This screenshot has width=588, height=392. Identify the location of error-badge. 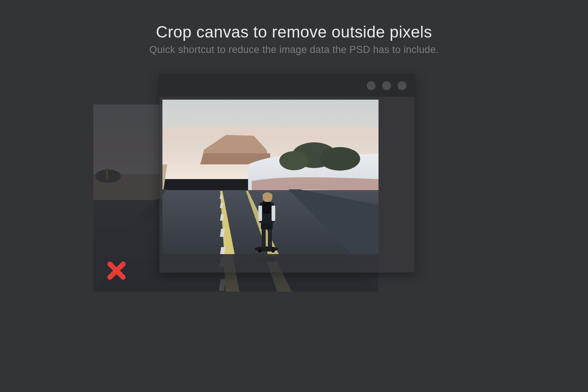
(116, 271).